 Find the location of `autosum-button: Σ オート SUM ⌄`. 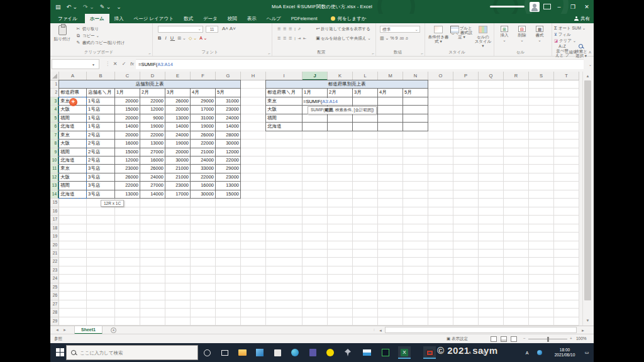

autosum-button: Σ オート SUM ⌄ is located at coordinates (570, 28).